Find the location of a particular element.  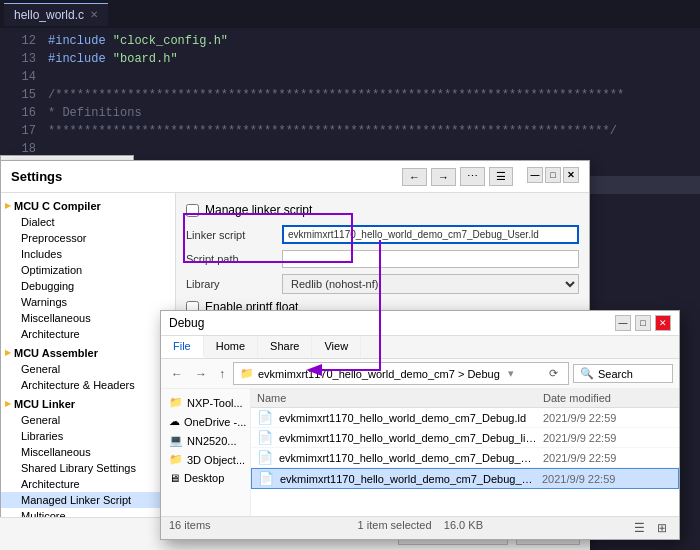

tree-shared-library: Shared Library Settings is located at coordinates (88, 468).